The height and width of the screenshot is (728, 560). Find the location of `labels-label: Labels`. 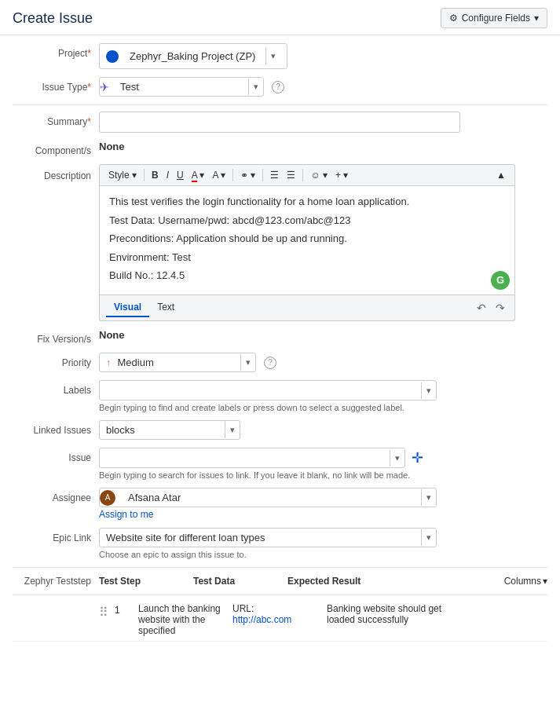

labels-label: Labels is located at coordinates (56, 388).